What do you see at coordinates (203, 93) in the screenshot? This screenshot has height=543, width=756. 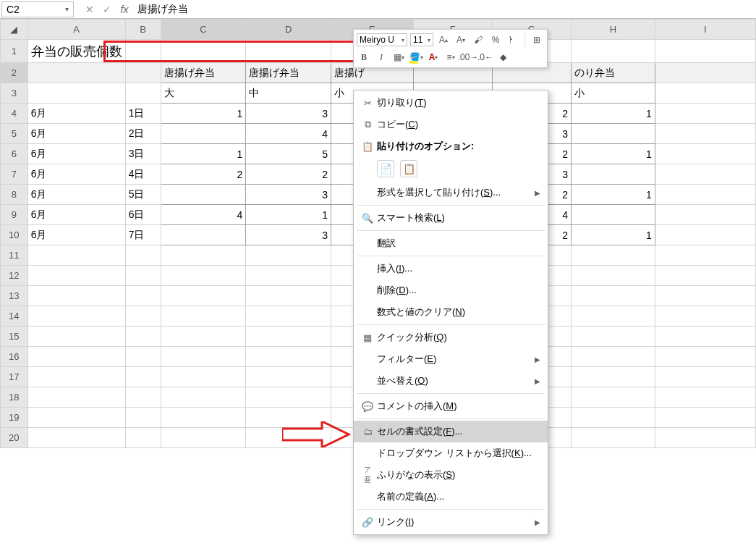 I see `cell: 大` at bounding box center [203, 93].